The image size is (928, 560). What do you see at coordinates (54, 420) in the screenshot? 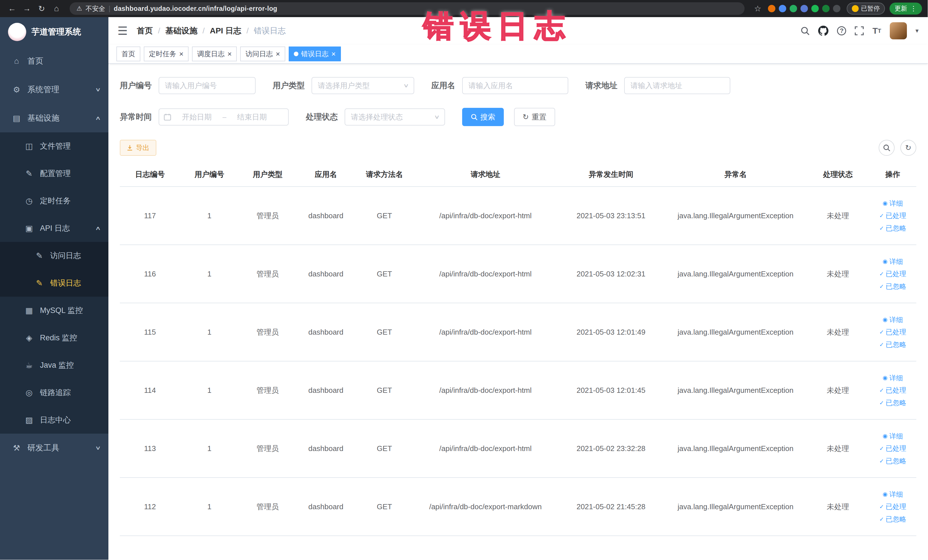
I see `sidebar-item-log-center: ▨日志中心` at bounding box center [54, 420].